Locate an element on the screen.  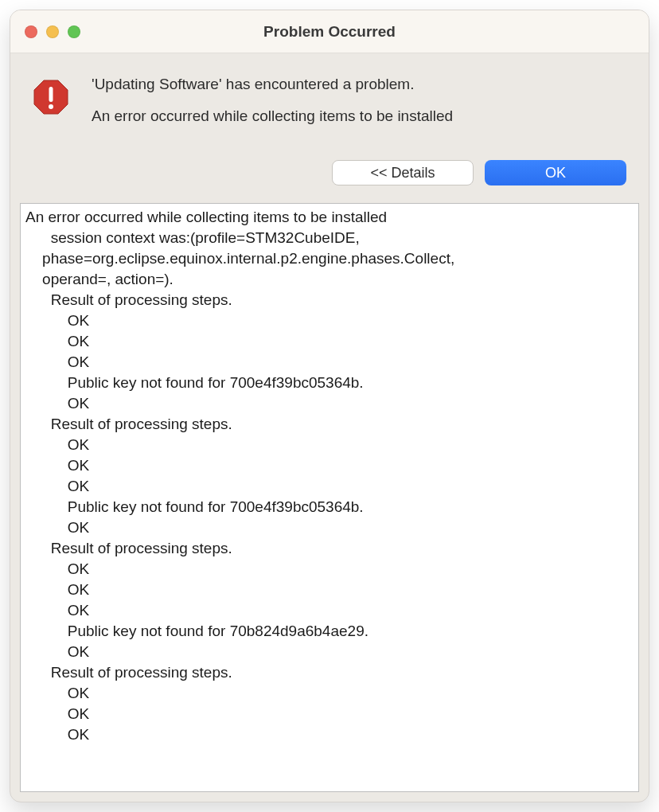
minimize-icon is located at coordinates (53, 32).